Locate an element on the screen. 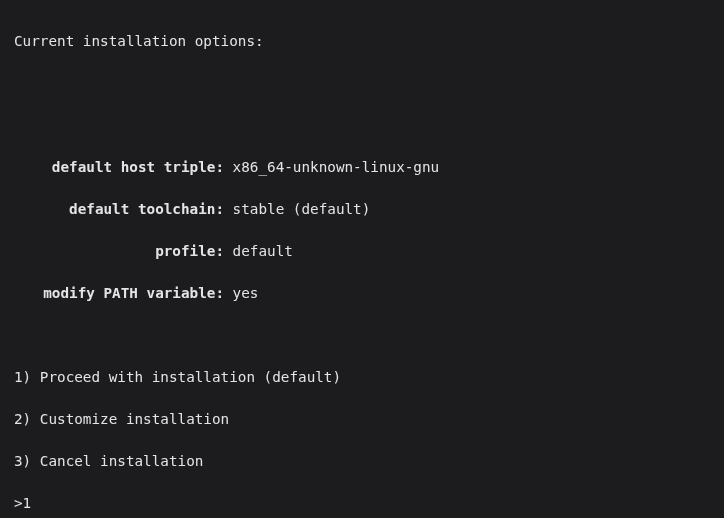  opt-key: modify PATH variable: is located at coordinates (124, 294).